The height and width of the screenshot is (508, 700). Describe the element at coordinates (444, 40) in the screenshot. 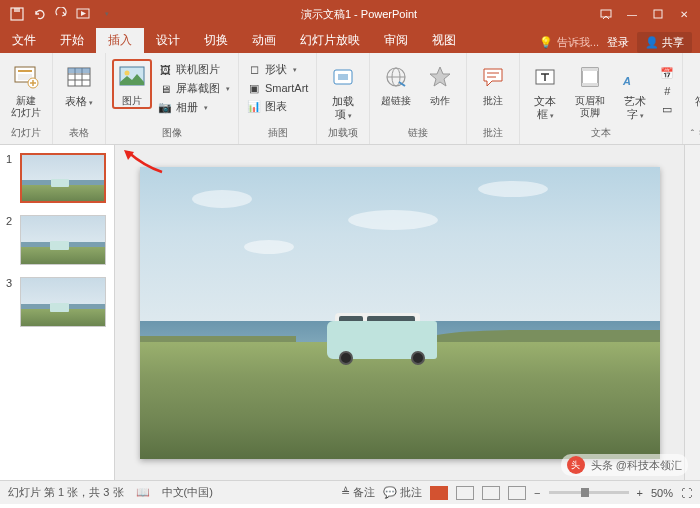

I see `tab-view: 视图` at that location.